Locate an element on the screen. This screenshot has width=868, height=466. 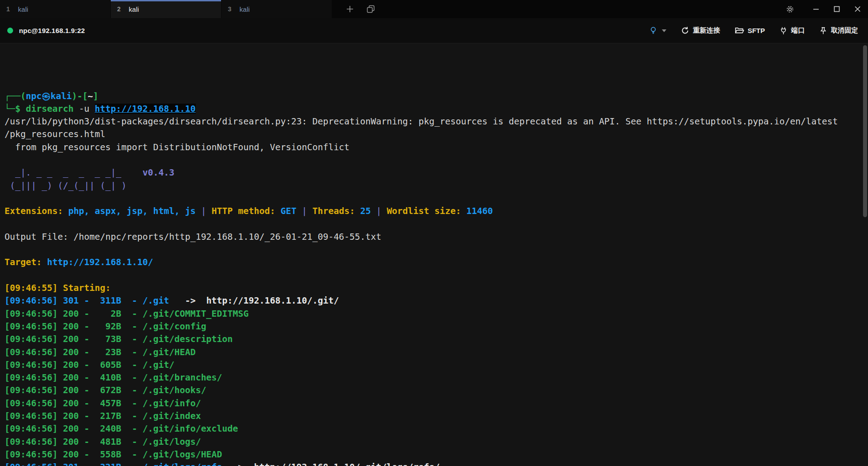
new-tab-button is located at coordinates (350, 9).